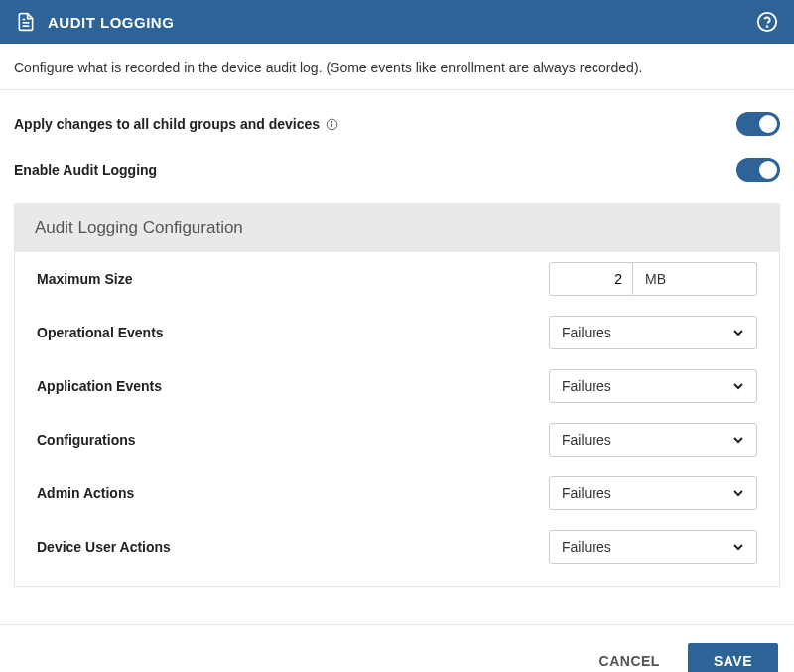  Describe the element at coordinates (587, 440) in the screenshot. I see `configurations-value: Failures` at that location.